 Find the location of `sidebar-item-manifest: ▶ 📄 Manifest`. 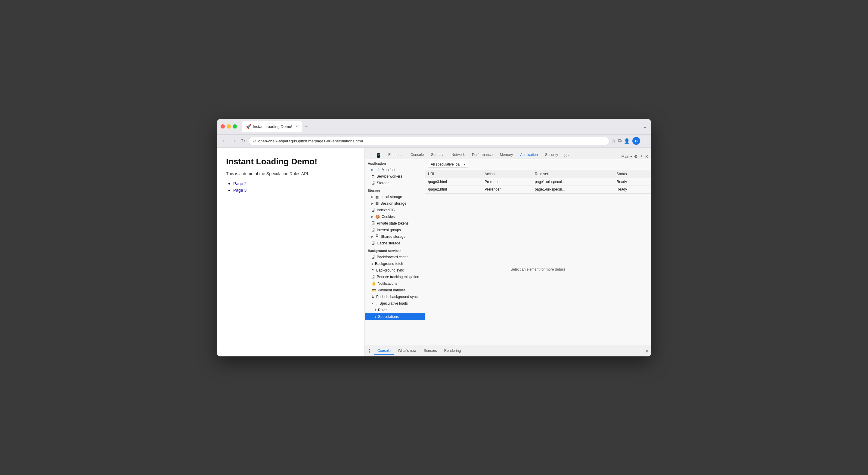

sidebar-item-manifest: ▶ 📄 Manifest is located at coordinates (395, 170).